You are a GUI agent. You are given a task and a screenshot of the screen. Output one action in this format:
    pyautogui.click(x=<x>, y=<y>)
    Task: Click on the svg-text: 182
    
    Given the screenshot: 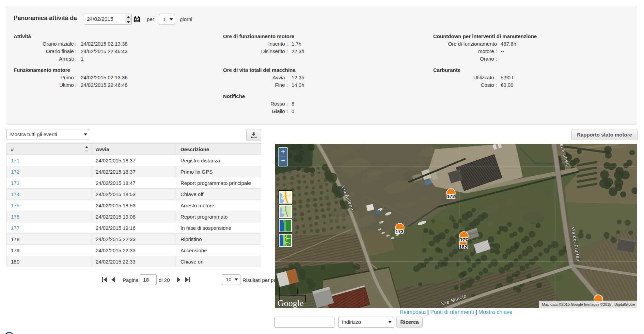 What is the action you would take?
    pyautogui.click(x=463, y=247)
    